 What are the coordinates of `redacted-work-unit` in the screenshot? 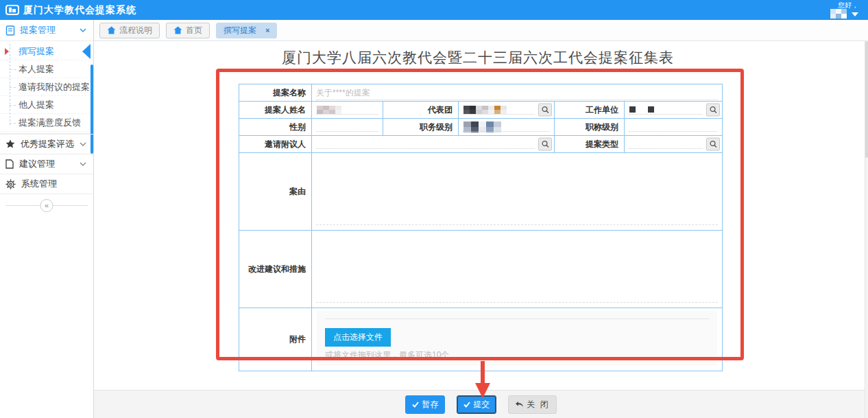 It's located at (642, 110).